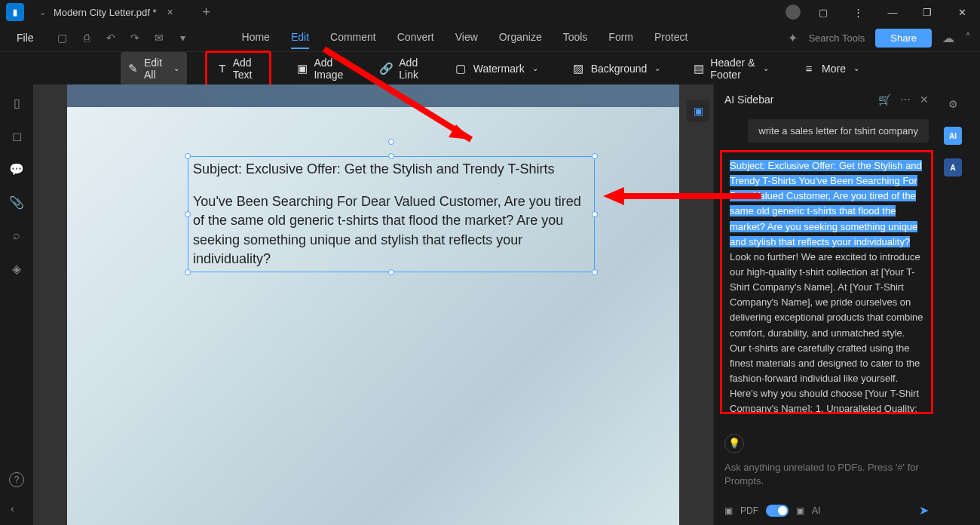 This screenshot has width=980, height=525. I want to click on mode-toggle, so click(777, 511).